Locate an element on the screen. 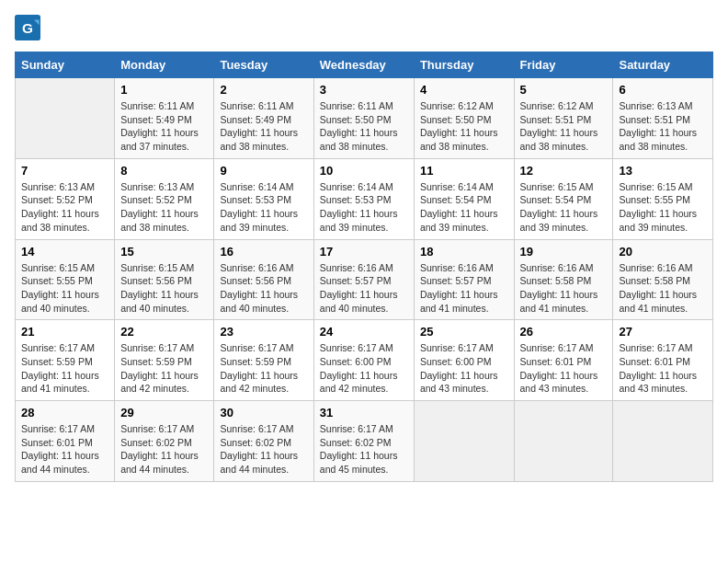  day-number: 19 is located at coordinates (564, 252).